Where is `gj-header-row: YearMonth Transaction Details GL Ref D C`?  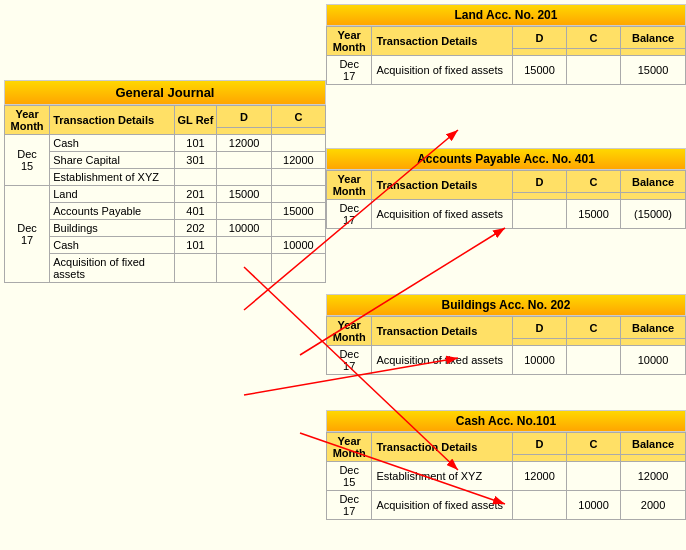
gj-header-row: YearMonth Transaction Details GL Ref D C is located at coordinates (166, 117).